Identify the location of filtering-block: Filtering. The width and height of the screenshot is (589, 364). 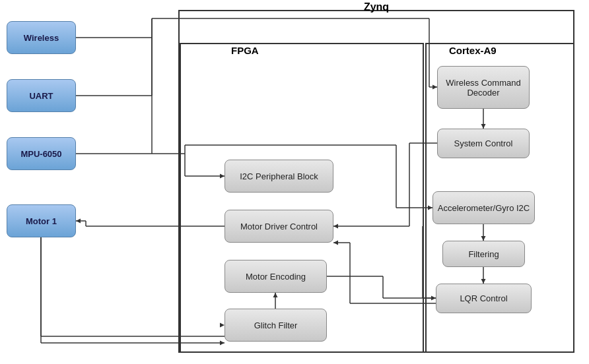
(483, 254).